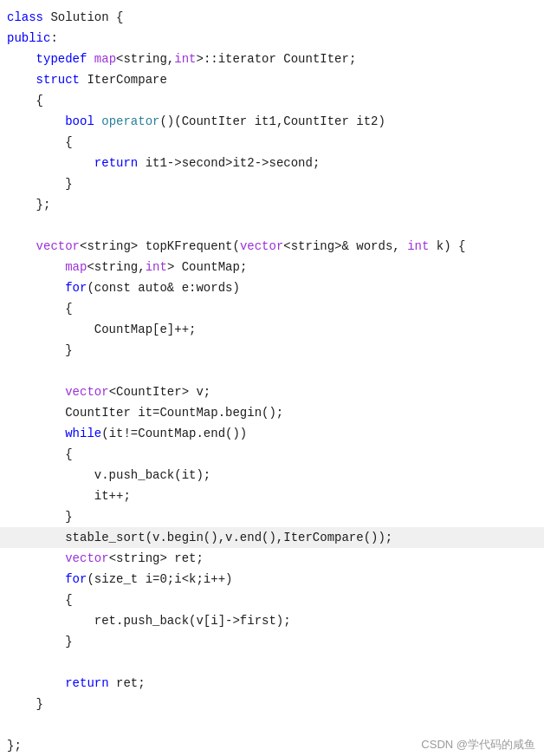 The width and height of the screenshot is (544, 756). I want to click on code-line: vector<string> topKFrequent(vector<strin…, so click(272, 246).